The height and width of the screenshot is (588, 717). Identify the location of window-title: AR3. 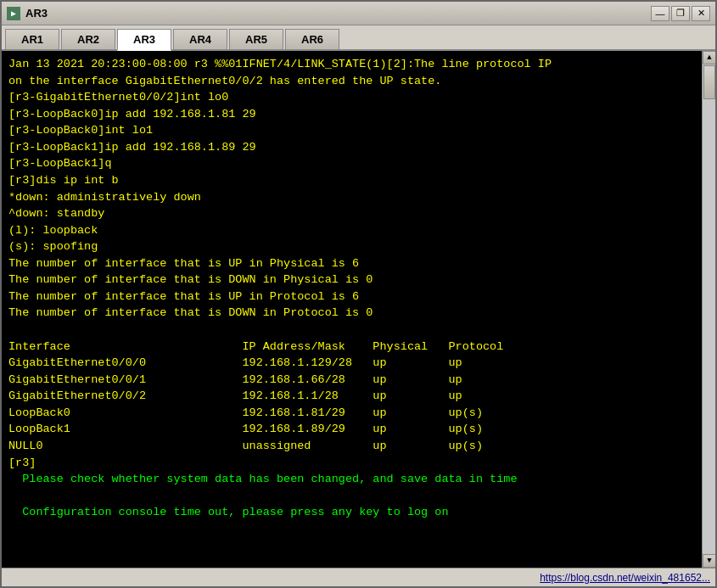
(338, 14).